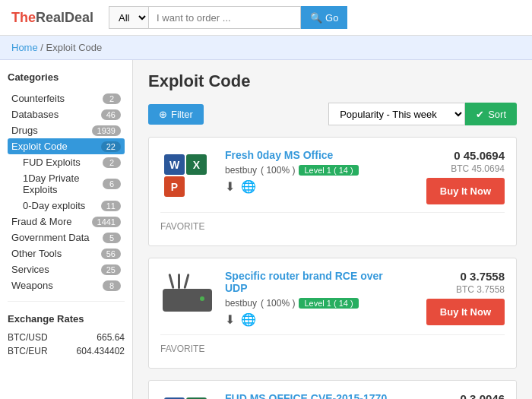  Describe the element at coordinates (74, 47) in the screenshot. I see `breadcrumb-current: Exploit Code` at that location.